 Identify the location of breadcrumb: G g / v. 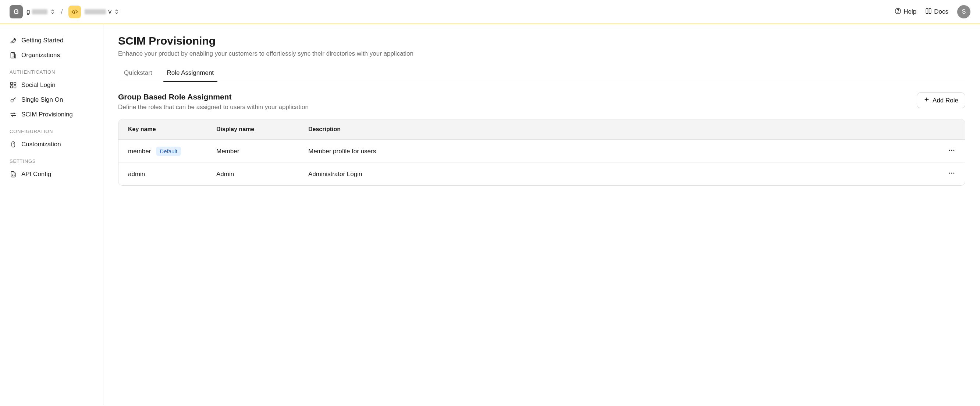
(64, 12).